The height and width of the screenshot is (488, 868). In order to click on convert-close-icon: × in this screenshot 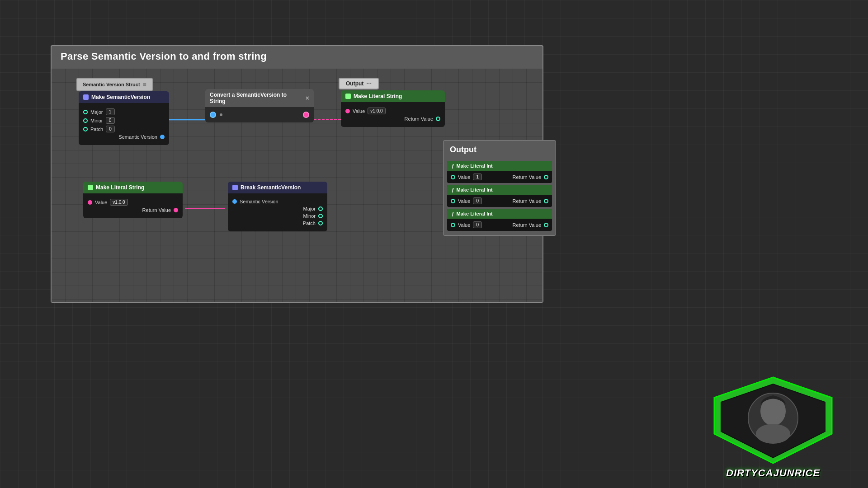, I will do `click(307, 98)`.